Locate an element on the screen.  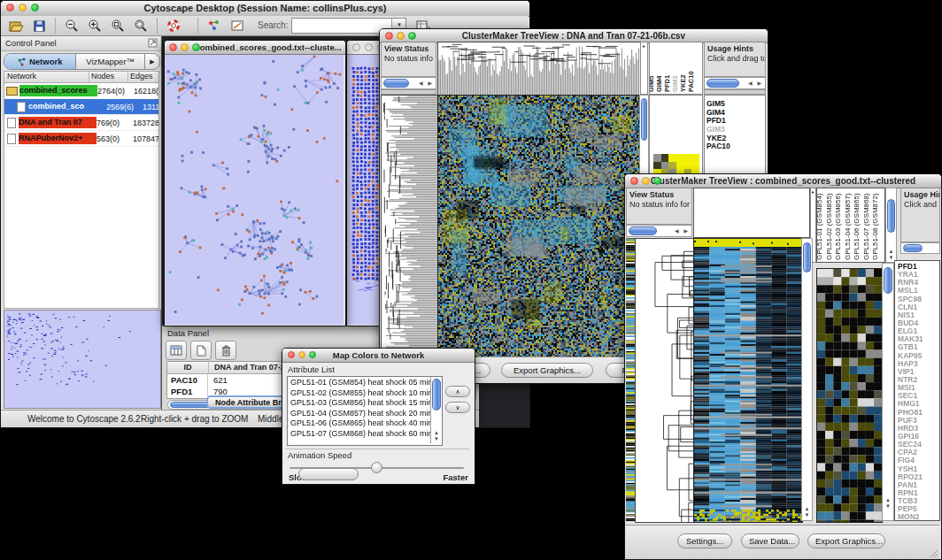
network-edges-count: 16218(0) is located at coordinates (146, 91).